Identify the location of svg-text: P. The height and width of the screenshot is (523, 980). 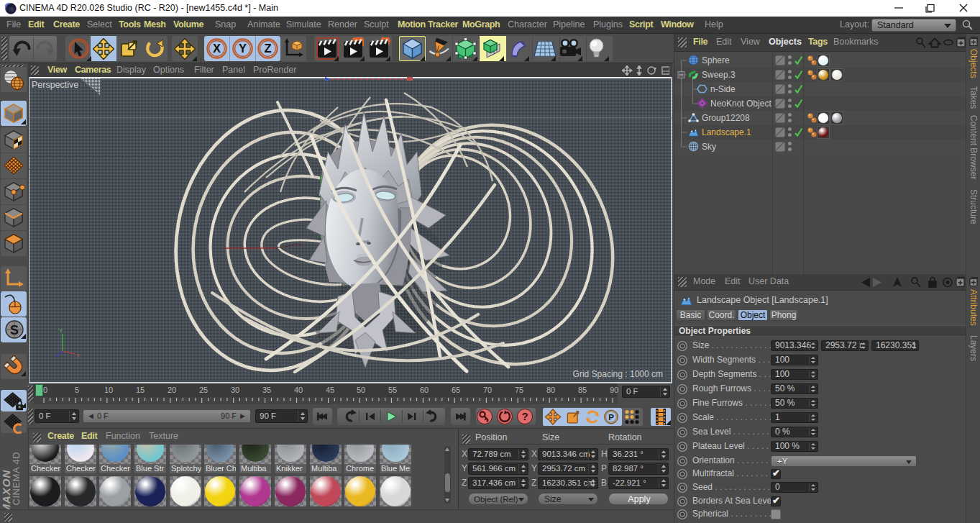
(611, 417).